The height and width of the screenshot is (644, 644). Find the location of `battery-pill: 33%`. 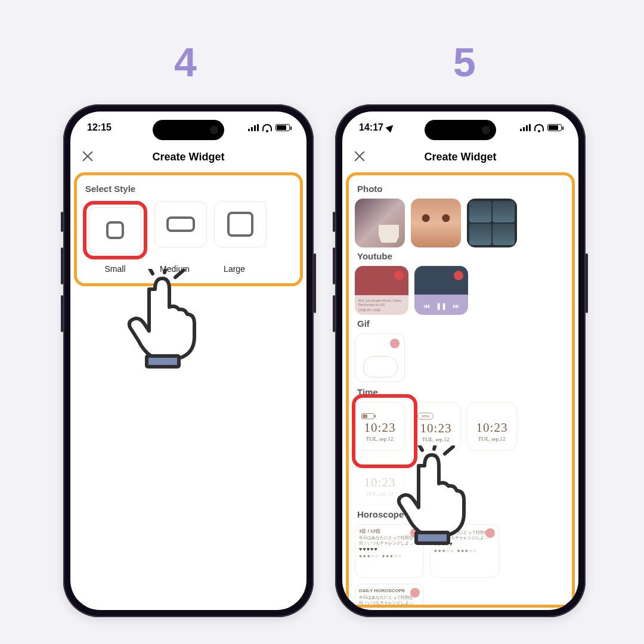

battery-pill: 33% is located at coordinates (426, 416).